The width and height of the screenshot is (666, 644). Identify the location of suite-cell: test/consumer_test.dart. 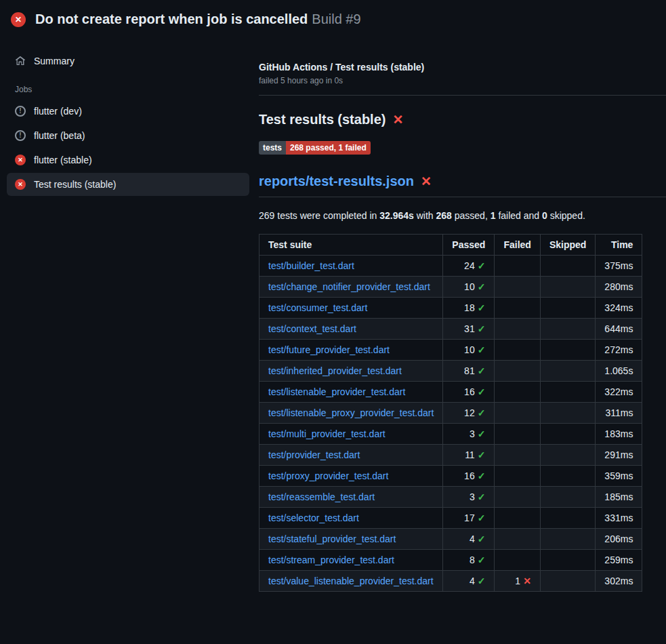
(351, 308).